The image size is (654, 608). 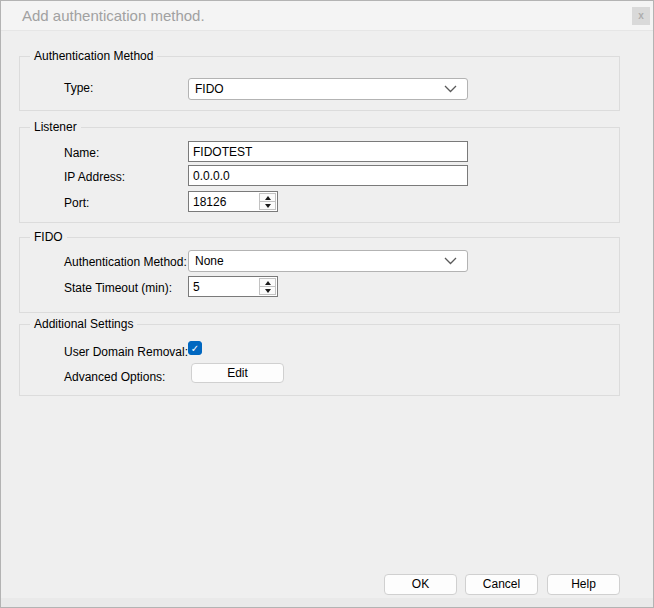 I want to click on type-label: Type:, so click(x=78, y=88).